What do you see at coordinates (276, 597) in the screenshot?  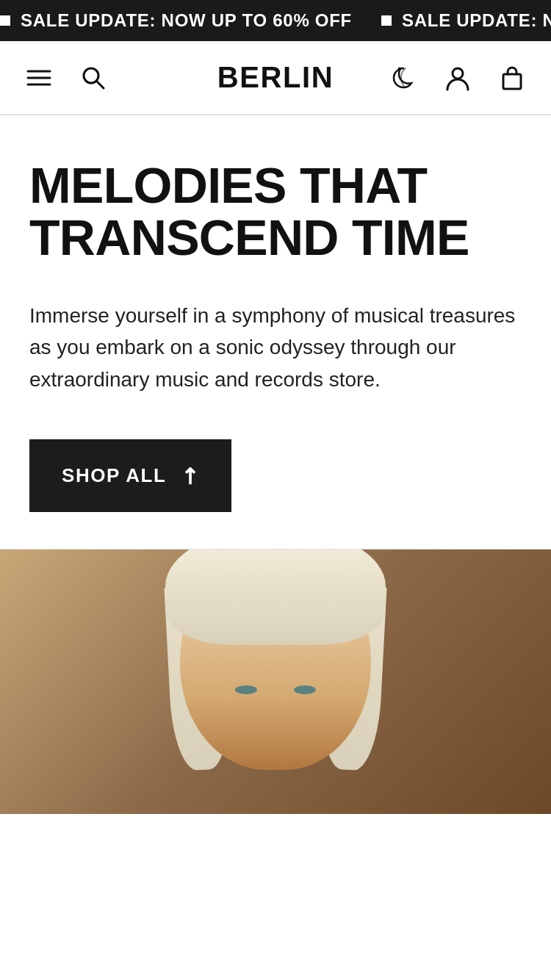 I see `hair-top` at bounding box center [276, 597].